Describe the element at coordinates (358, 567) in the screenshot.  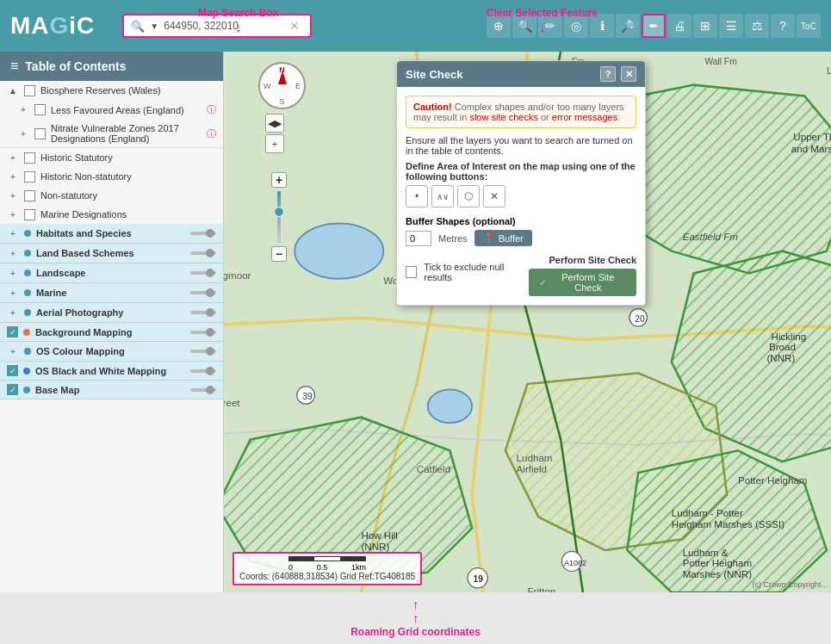
I see `scale-label-1km: 1km` at that location.